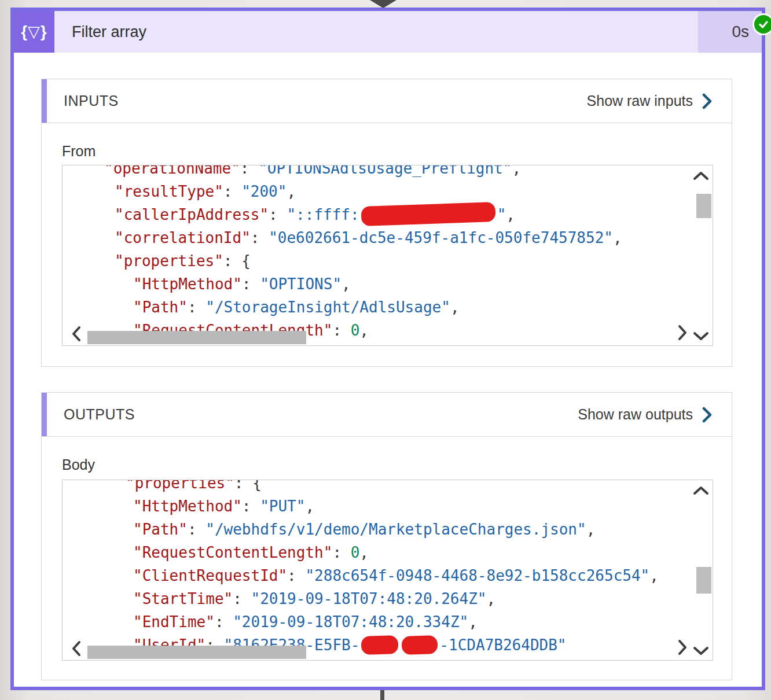 This screenshot has width=771, height=700. Describe the element at coordinates (730, 32) in the screenshot. I see `action-duration-badge: 0s` at that location.